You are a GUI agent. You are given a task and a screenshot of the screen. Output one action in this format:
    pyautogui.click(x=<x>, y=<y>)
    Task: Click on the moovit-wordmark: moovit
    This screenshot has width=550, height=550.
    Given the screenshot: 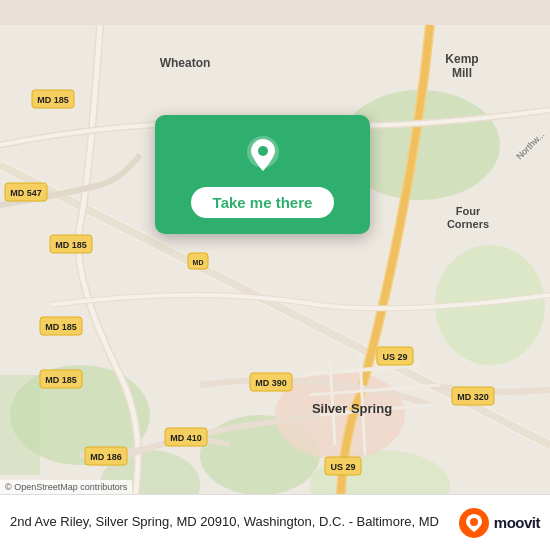 What is the action you would take?
    pyautogui.click(x=517, y=522)
    